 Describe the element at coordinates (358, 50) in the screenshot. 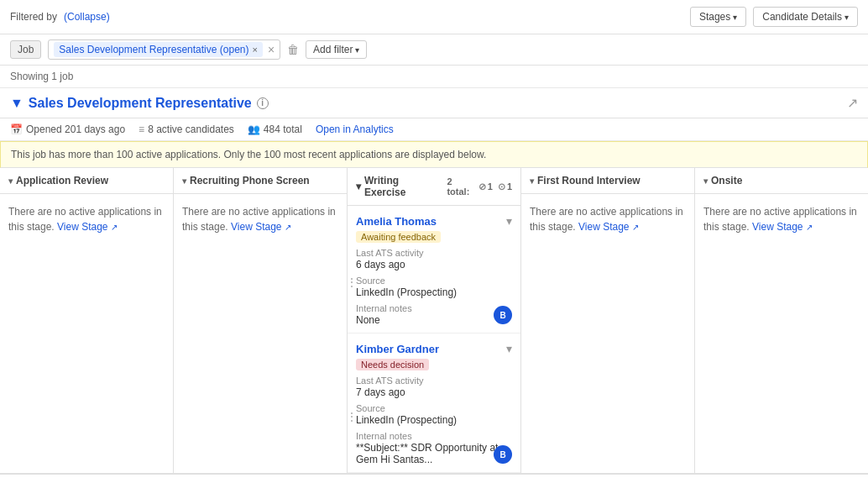

I see `add-filter-chevron-icon: ▾` at that location.